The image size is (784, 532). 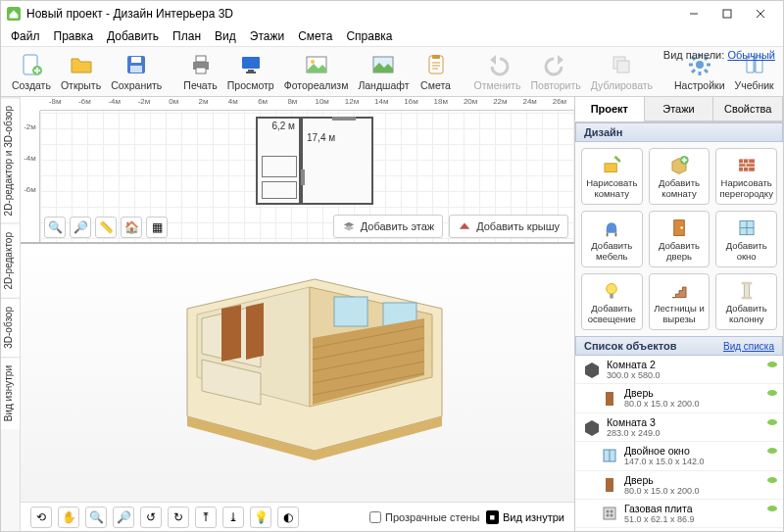 I want to click on menu-add: Добавить, so click(x=133, y=36).